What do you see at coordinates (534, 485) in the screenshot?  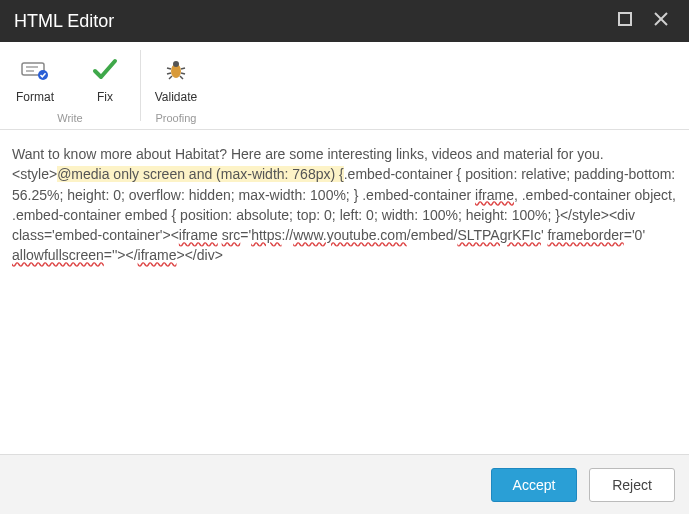 I see `accept-button: Accept` at bounding box center [534, 485].